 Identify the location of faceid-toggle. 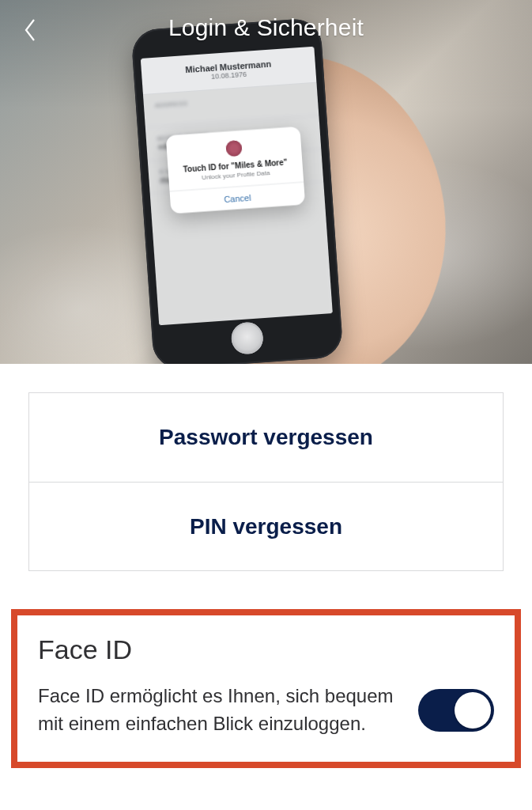
(456, 710).